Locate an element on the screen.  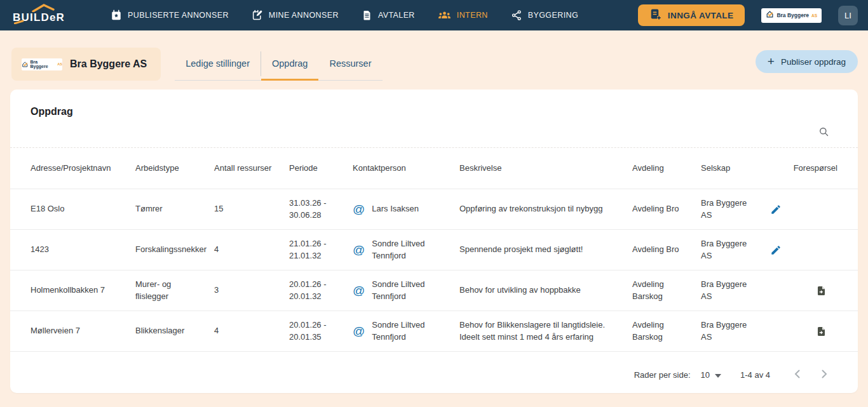
cell-arbeidstype: Forskalingssnekker is located at coordinates (175, 250).